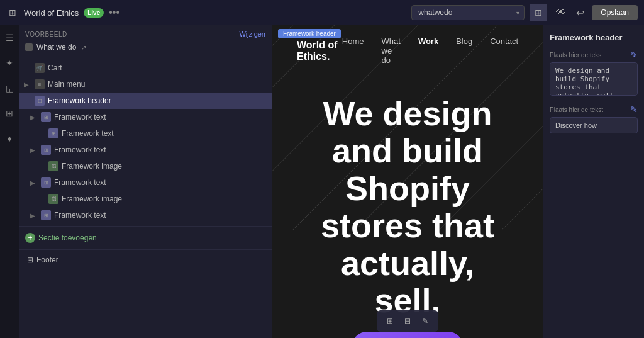 The height and width of the screenshot is (338, 644). What do you see at coordinates (48, 260) in the screenshot?
I see `sidebar-label-footer: Footer` at bounding box center [48, 260].